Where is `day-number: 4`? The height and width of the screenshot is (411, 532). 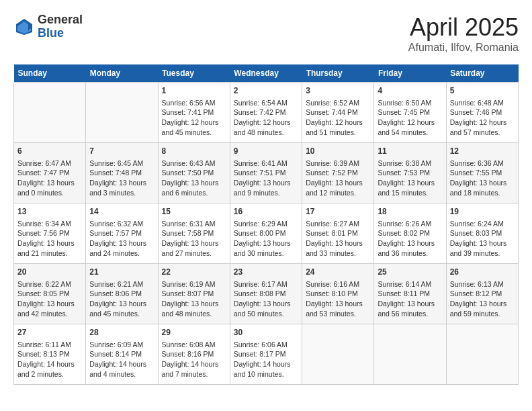
day-number: 4 is located at coordinates (410, 91).